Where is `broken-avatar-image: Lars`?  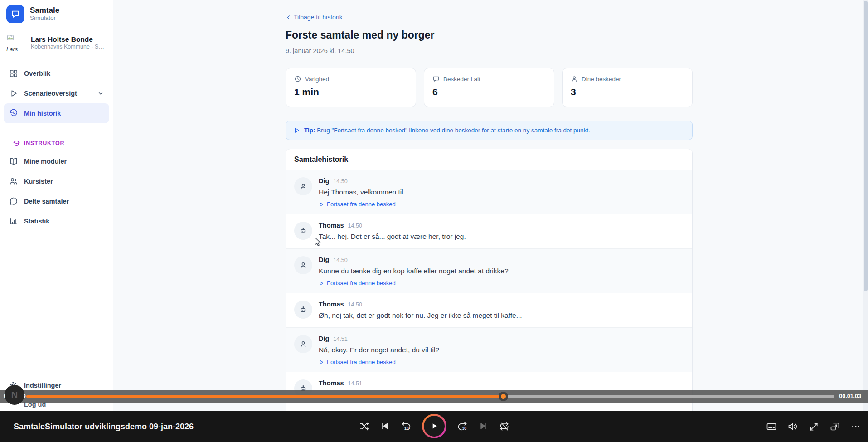 broken-avatar-image: Lars is located at coordinates (16, 43).